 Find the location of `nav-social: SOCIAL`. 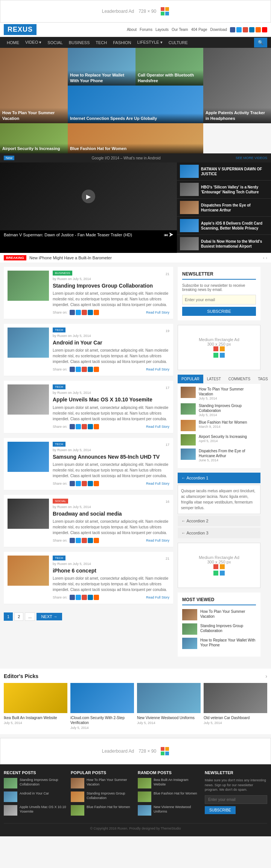

nav-social: SOCIAL is located at coordinates (55, 43).